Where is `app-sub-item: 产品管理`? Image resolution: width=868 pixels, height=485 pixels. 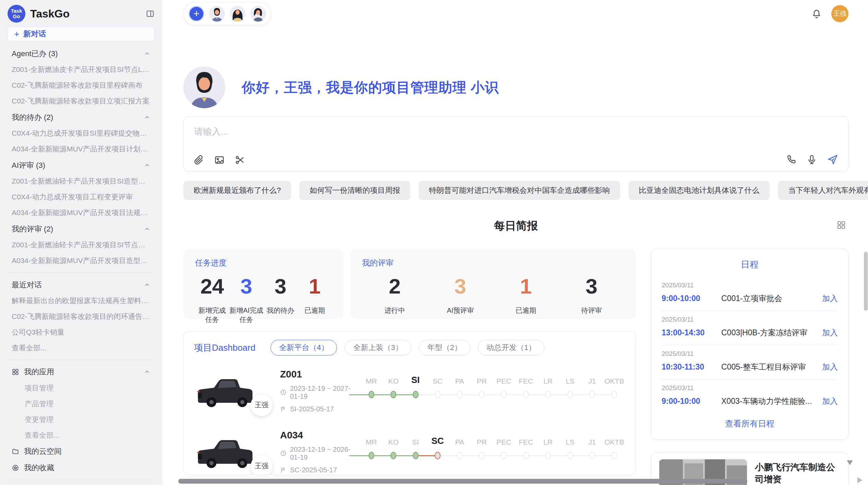 app-sub-item: 产品管理 is located at coordinates (81, 404).